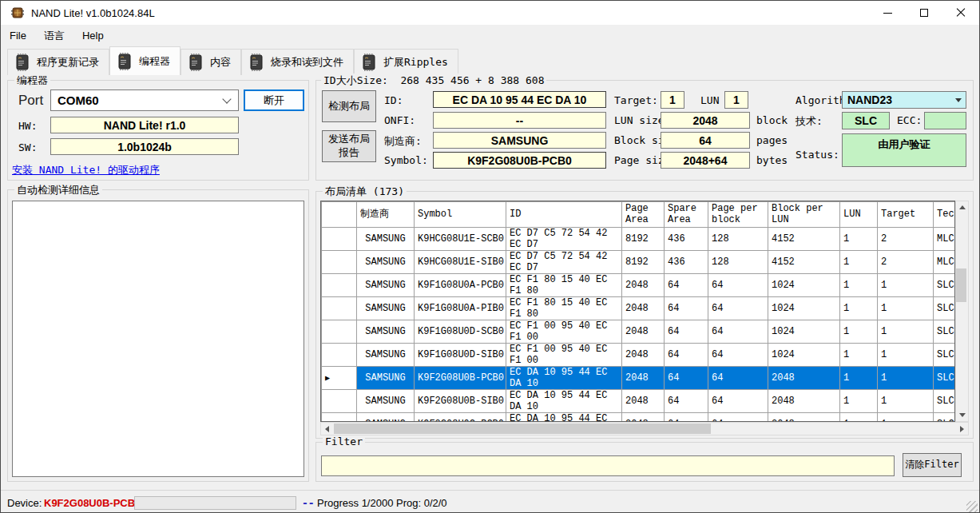 The width and height of the screenshot is (980, 513). Describe the element at coordinates (932, 465) in the screenshot. I see `clear-filter-button: 清除Filter` at that location.